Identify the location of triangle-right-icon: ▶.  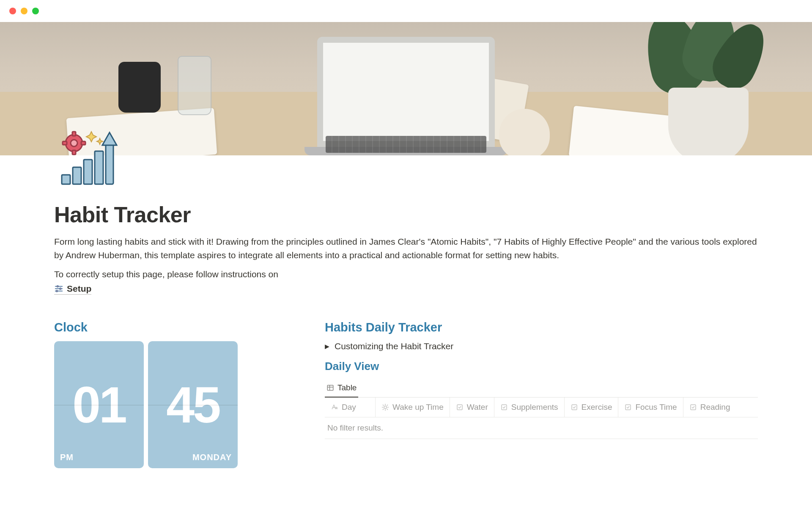
(327, 346).